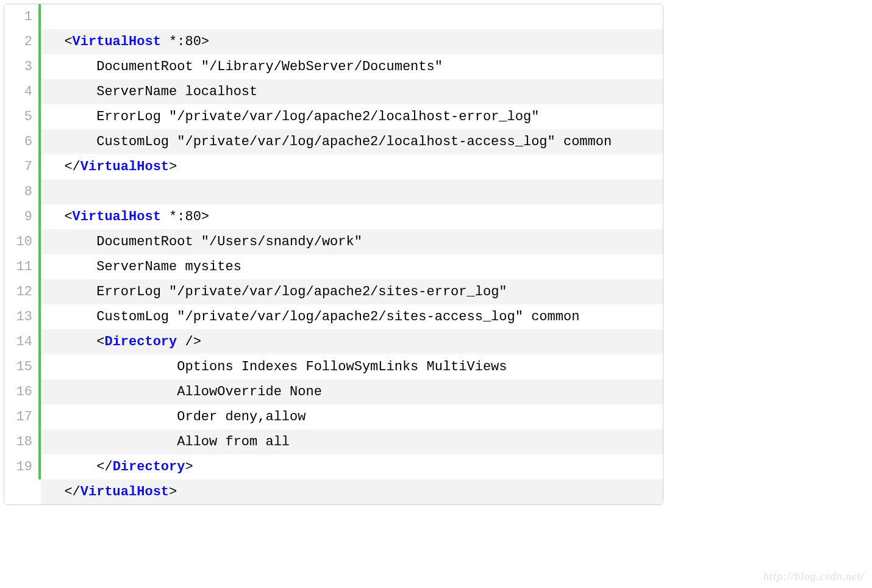 The image size is (872, 588). I want to click on line-number: 15, so click(21, 367).